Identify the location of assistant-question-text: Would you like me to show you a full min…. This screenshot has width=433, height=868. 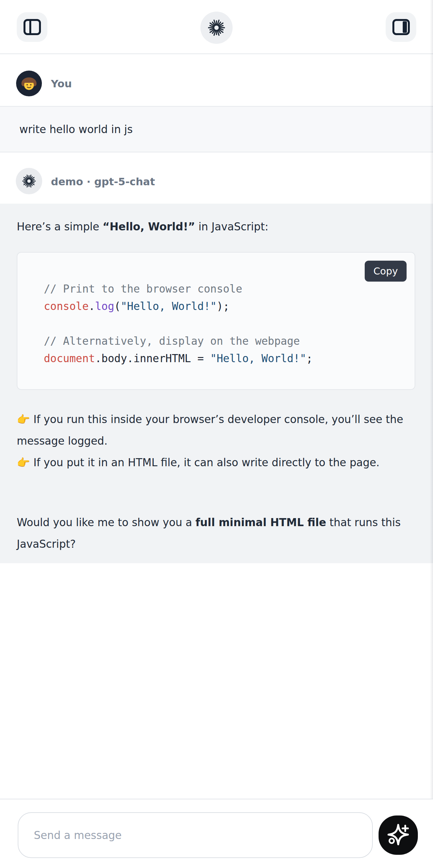
(217, 533).